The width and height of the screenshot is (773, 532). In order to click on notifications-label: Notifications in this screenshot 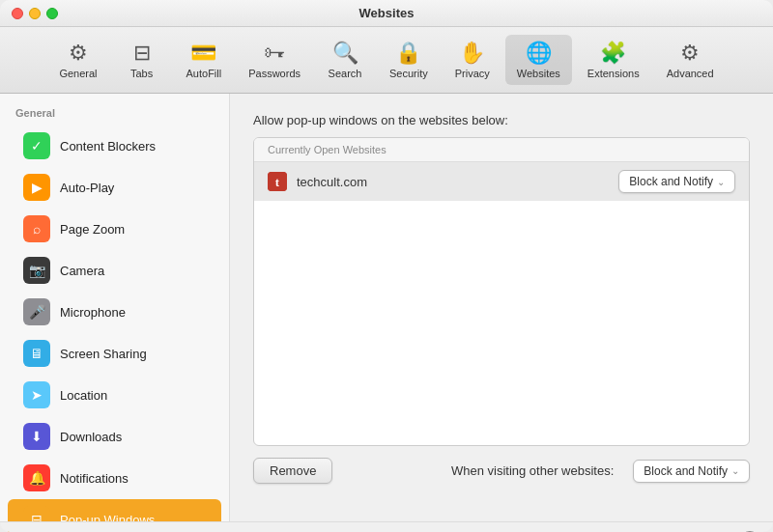, I will do `click(95, 479)`.